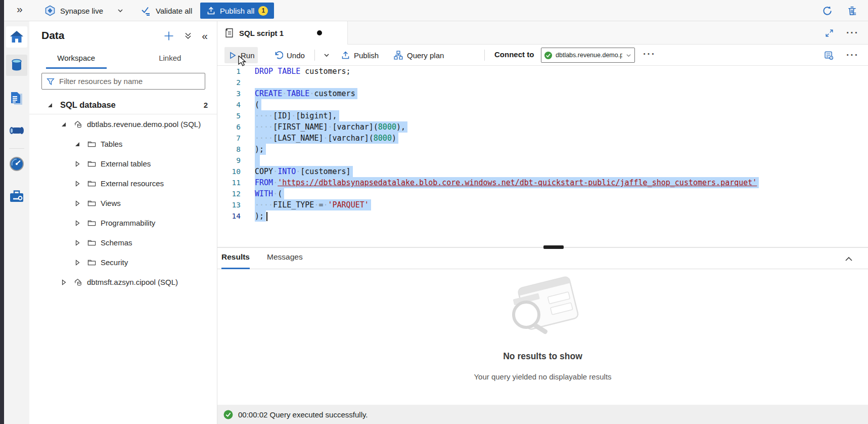 The width and height of the screenshot is (868, 424). Describe the element at coordinates (88, 105) in the screenshot. I see `tree-item-label: SQL database` at that location.